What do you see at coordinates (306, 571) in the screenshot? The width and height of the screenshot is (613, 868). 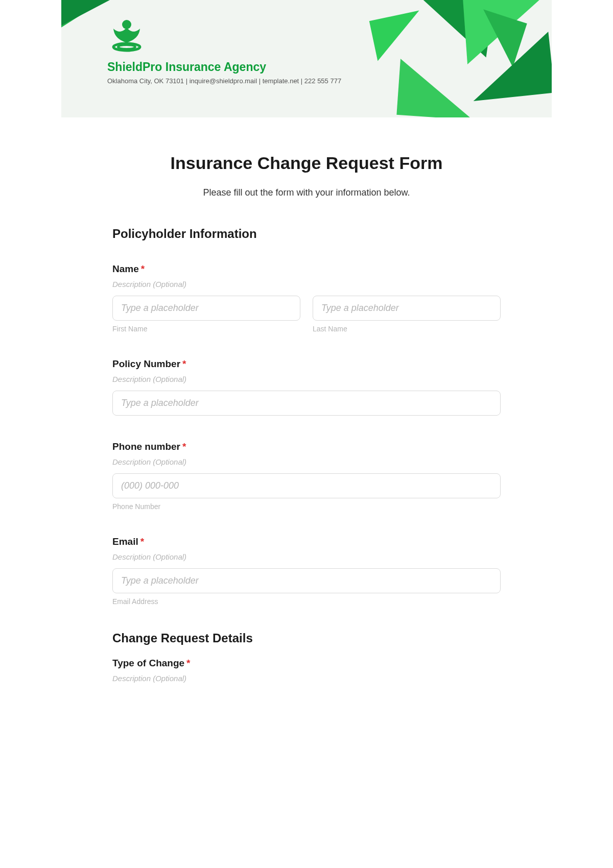 I see `field-email: Email* Description (Optional) Email Addr…` at bounding box center [306, 571].